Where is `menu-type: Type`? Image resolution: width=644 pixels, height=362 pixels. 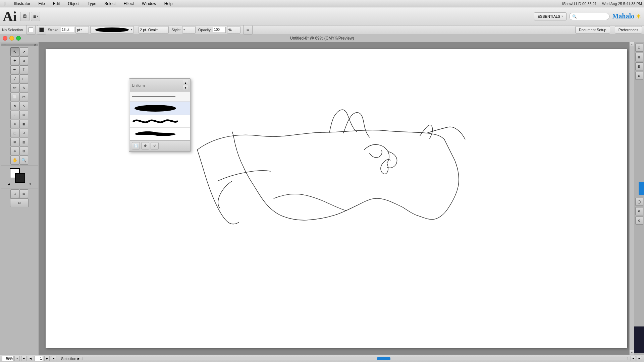
menu-type: Type is located at coordinates (92, 4).